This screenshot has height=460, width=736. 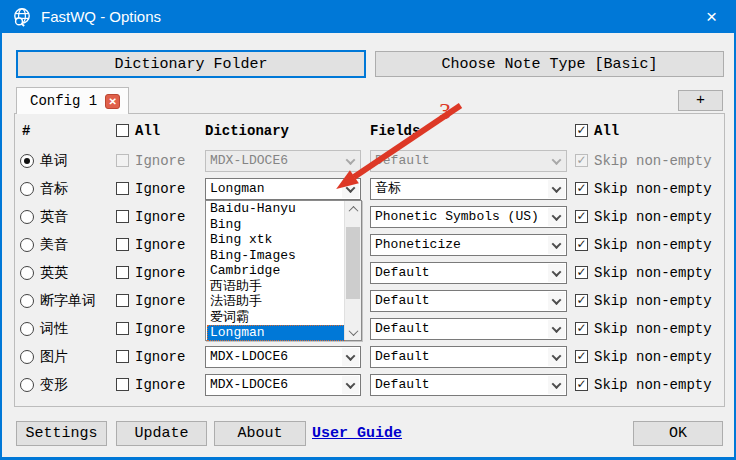 I want to click on choose-note-type-button: Choose Note Type [Basic], so click(x=550, y=64).